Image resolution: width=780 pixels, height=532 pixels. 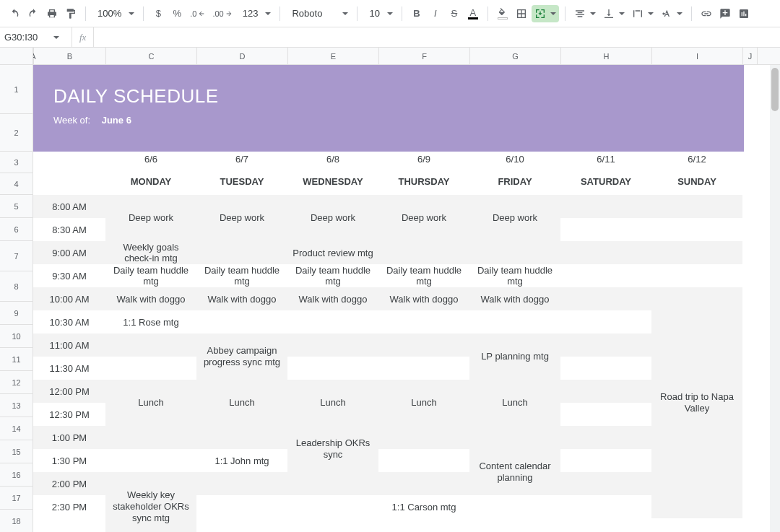 I want to click on column-header: D, so click(x=243, y=56).